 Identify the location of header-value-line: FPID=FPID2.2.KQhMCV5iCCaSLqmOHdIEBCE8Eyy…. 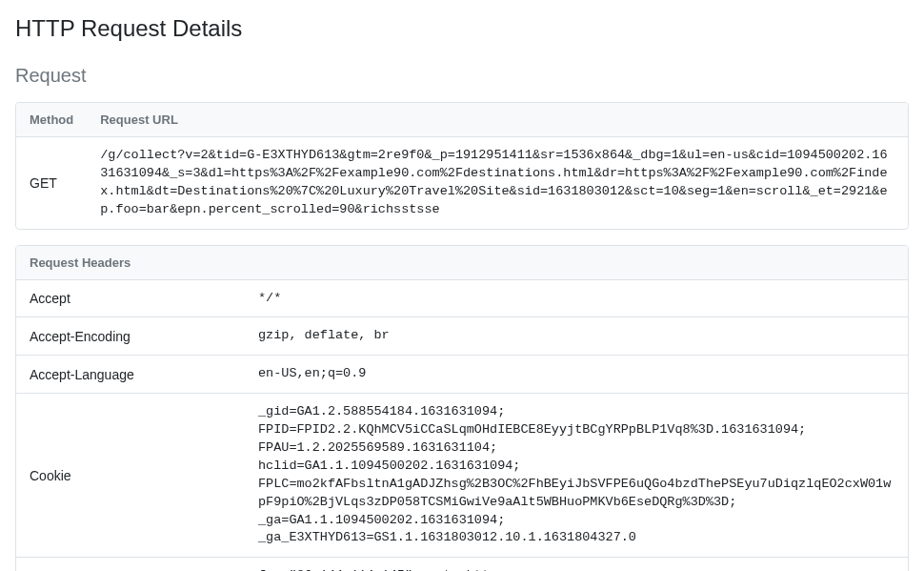
(576, 431).